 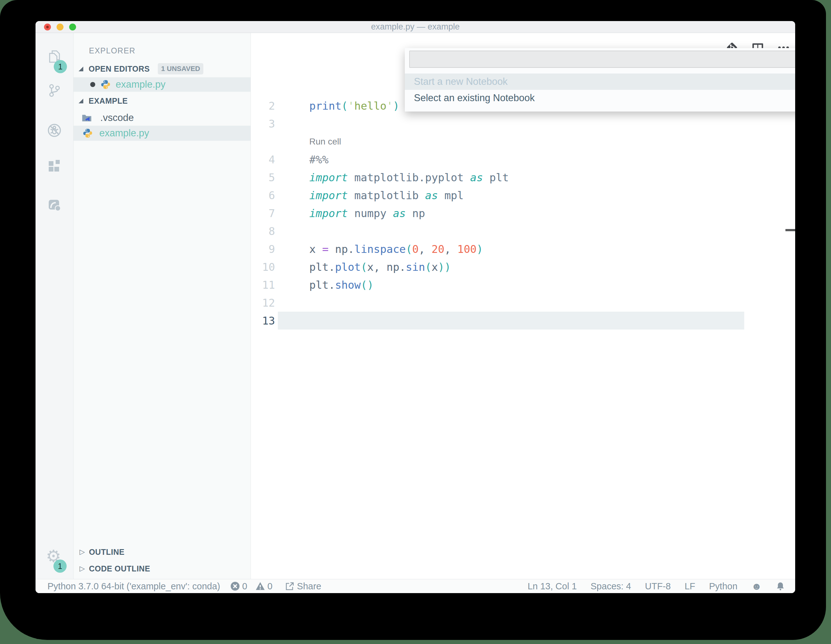 I want to click on vscode-folder-icon, so click(x=88, y=118).